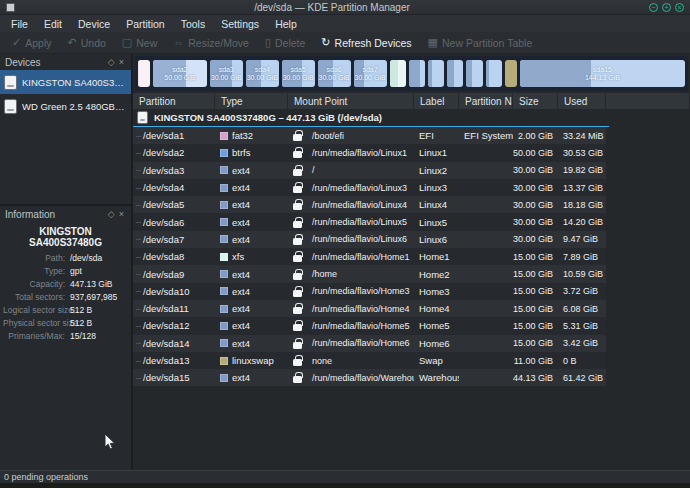 The width and height of the screenshot is (690, 488). I want to click on titlebar: /dev/sda — KDE Partition Manager −+×, so click(345, 8).